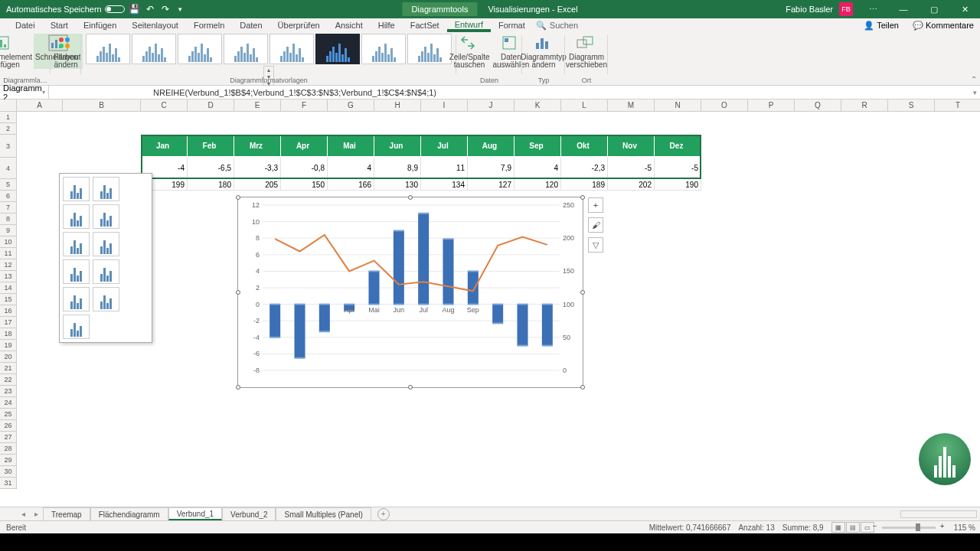 The height and width of the screenshot is (551, 980). What do you see at coordinates (631, 185) in the screenshot?
I see `cell-M5: 202` at bounding box center [631, 185].